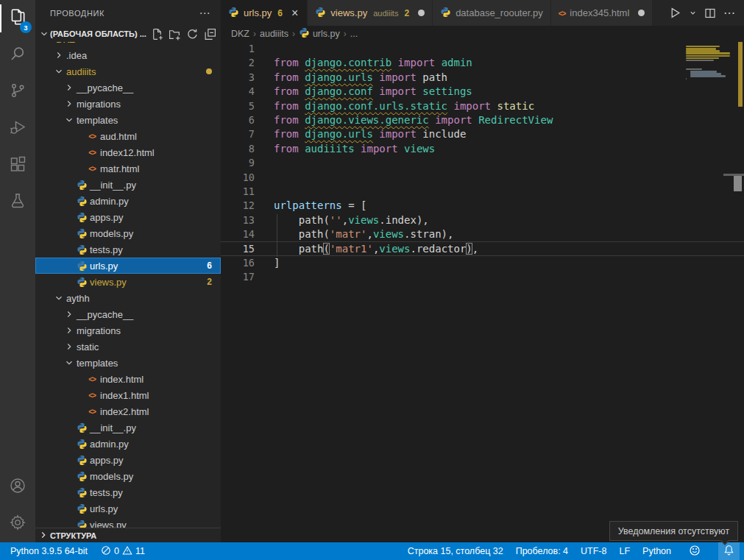 The height and width of the screenshot is (560, 744). What do you see at coordinates (483, 178) in the screenshot?
I see `code-line-10: 10` at bounding box center [483, 178].